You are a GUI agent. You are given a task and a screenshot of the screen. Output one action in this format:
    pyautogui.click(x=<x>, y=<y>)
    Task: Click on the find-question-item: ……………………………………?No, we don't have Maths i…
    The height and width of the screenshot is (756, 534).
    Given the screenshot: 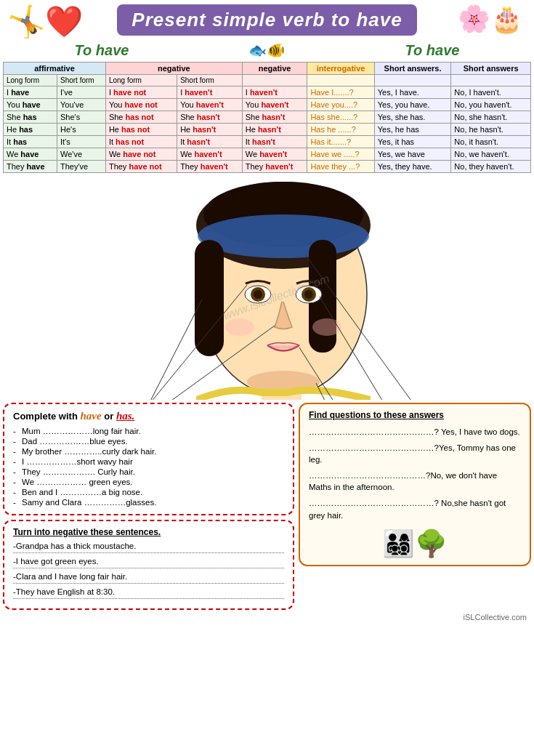 What is the action you would take?
    pyautogui.click(x=415, y=481)
    